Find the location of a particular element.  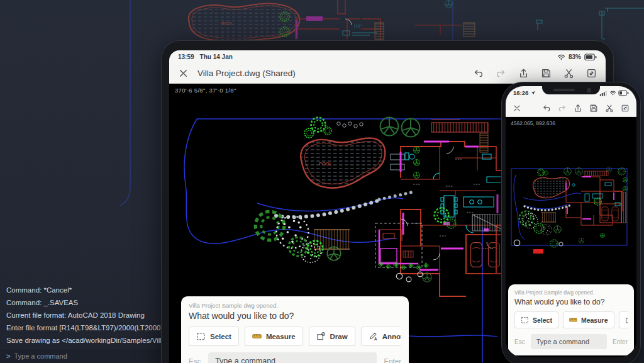

command-prompt-icon: > is located at coordinates (8, 356).